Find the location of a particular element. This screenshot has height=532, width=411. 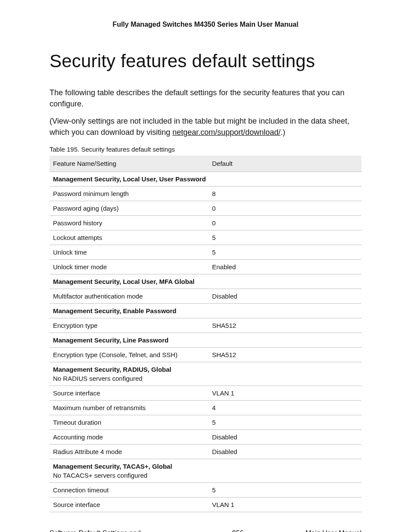

table-header-row: Feature Name/Setting Default is located at coordinates (206, 164).